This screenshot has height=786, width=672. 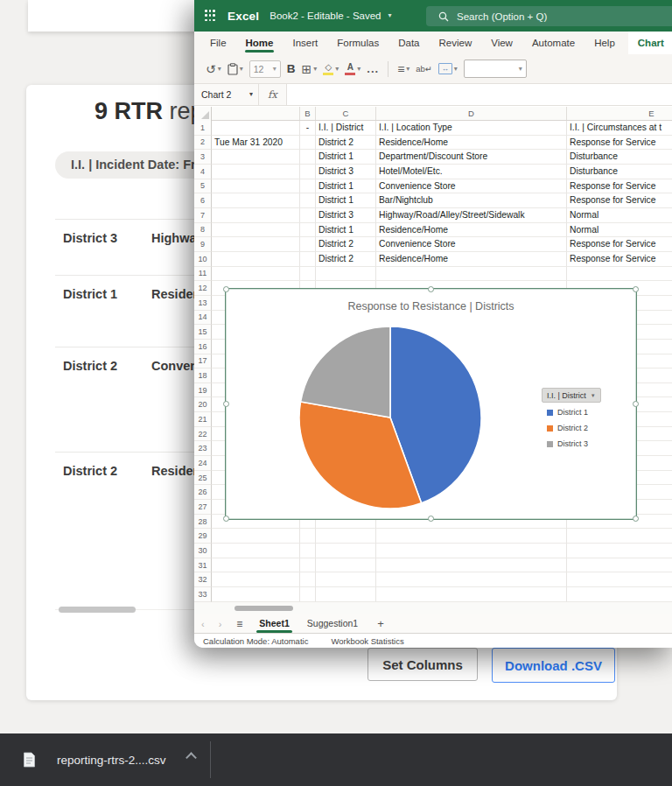 What do you see at coordinates (256, 536) in the screenshot?
I see `cell-A29` at bounding box center [256, 536].